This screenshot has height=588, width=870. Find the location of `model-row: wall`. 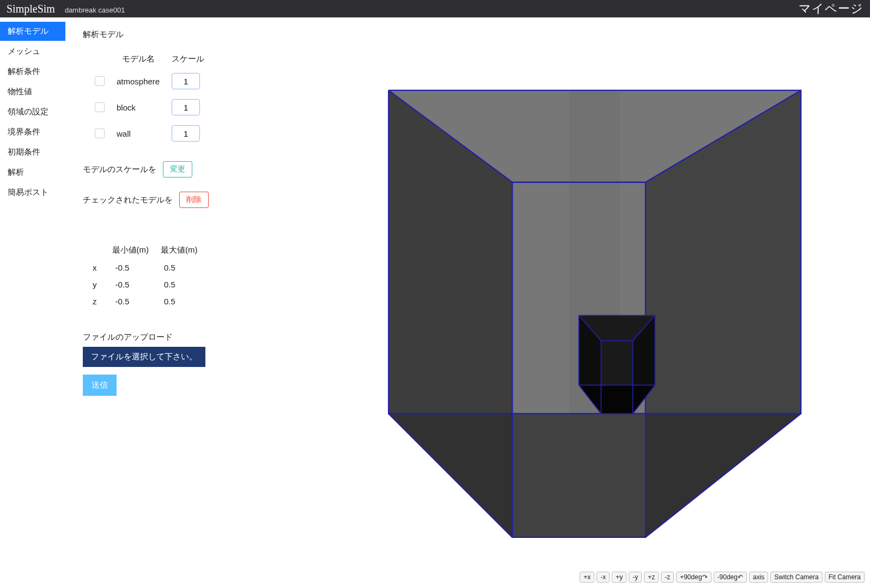

model-row: wall is located at coordinates (149, 133).